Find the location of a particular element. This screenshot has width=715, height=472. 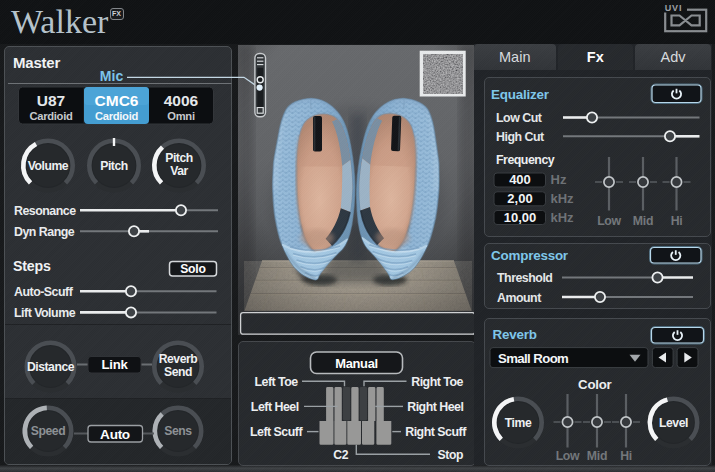

svg-text: Distance is located at coordinates (51, 367).